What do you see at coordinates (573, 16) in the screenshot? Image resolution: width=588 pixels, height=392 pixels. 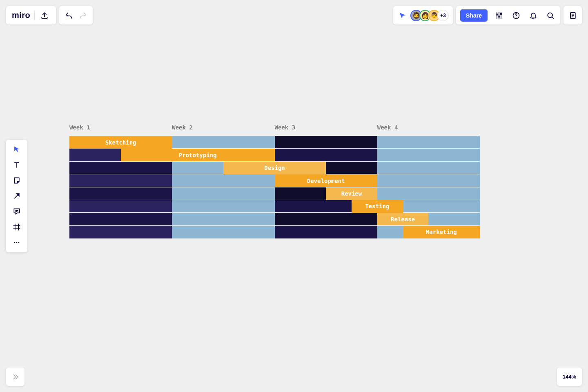 I see `notes-icon` at bounding box center [573, 16].